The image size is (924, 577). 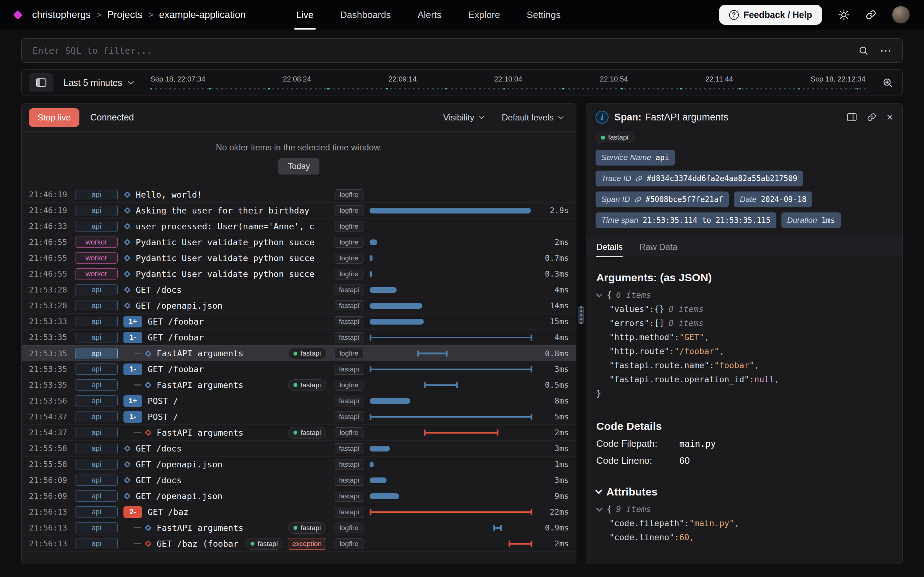 What do you see at coordinates (133, 512) in the screenshot?
I see `children-count-badge: 2-` at bounding box center [133, 512].